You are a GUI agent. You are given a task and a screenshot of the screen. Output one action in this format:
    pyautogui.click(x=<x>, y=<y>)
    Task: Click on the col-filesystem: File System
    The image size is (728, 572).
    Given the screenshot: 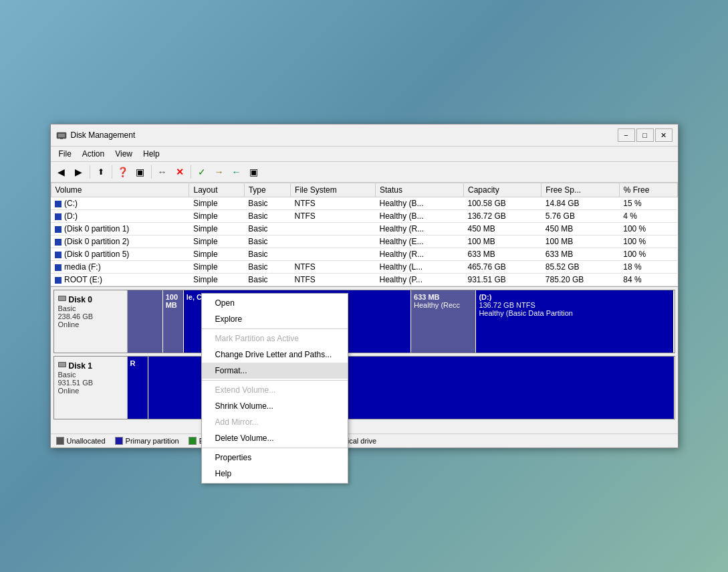 What is the action you would take?
    pyautogui.click(x=333, y=190)
    